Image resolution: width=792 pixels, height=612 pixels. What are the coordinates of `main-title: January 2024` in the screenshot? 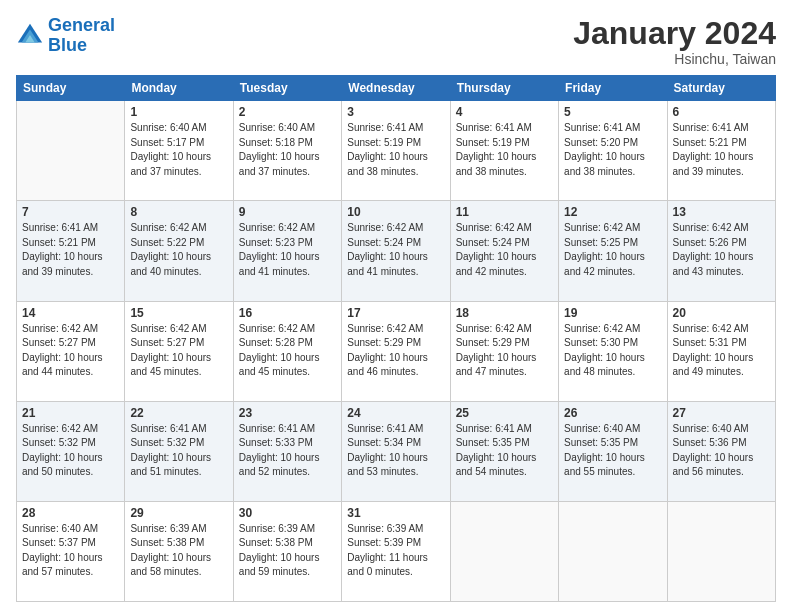 It's located at (674, 34).